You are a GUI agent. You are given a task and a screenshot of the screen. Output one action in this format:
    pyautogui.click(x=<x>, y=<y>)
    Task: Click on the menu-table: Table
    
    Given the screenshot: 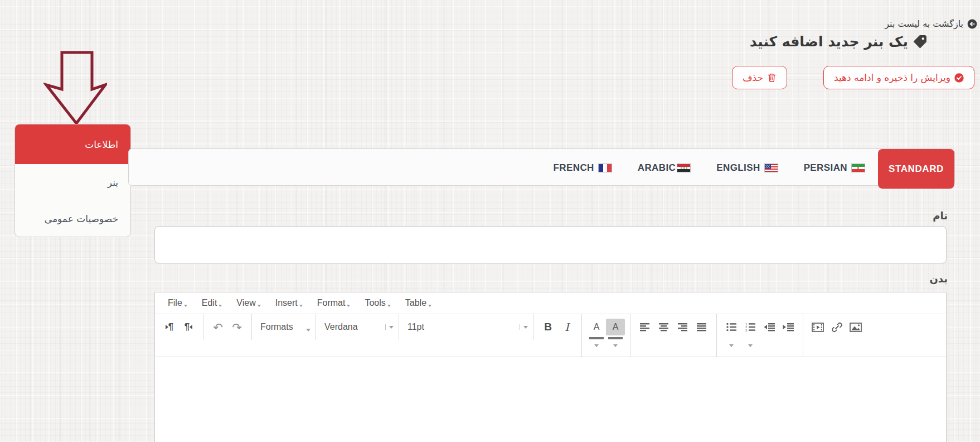 What is the action you would take?
    pyautogui.click(x=418, y=303)
    